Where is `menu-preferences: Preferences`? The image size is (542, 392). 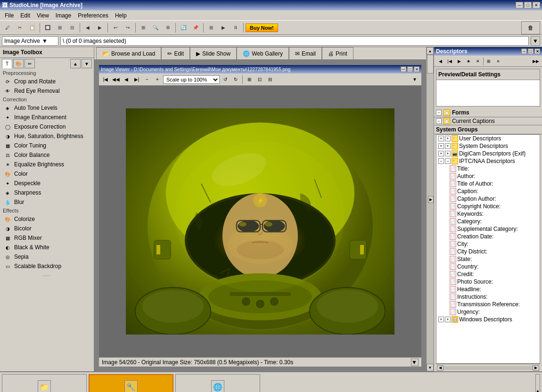
menu-preferences: Preferences is located at coordinates (93, 16).